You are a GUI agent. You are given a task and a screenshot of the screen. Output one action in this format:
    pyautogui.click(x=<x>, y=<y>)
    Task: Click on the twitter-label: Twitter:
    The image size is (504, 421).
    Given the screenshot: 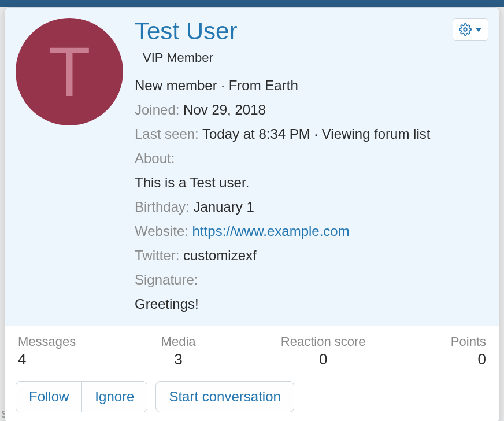 What is the action you would take?
    pyautogui.click(x=157, y=256)
    